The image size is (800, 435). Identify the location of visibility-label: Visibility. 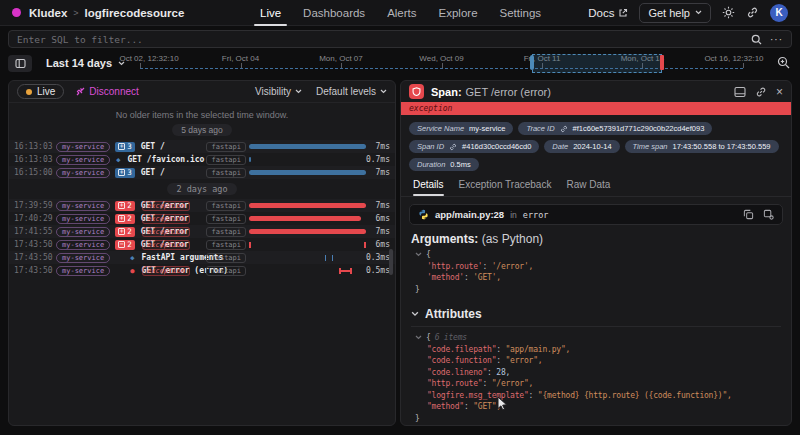
(273, 92).